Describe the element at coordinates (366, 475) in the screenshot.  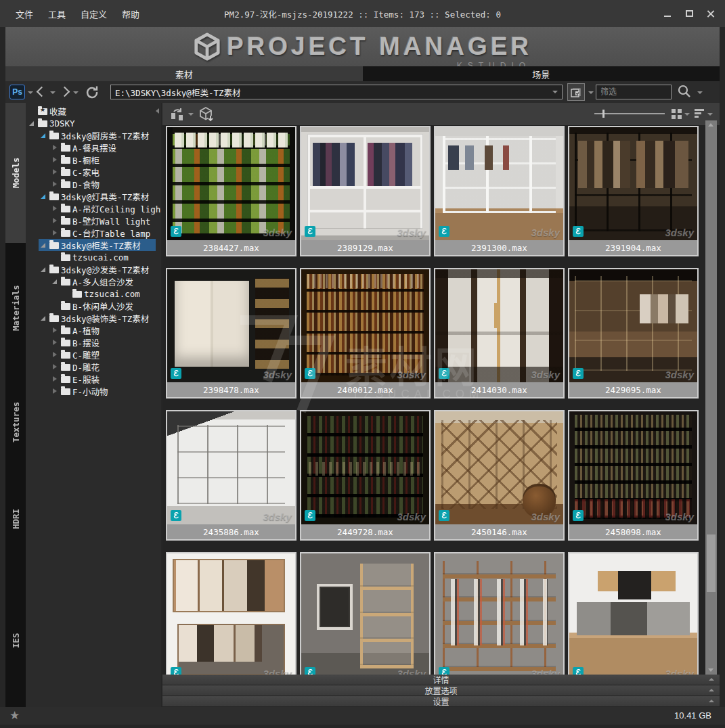
I see `asset-tile: 3dsky2449728.max` at that location.